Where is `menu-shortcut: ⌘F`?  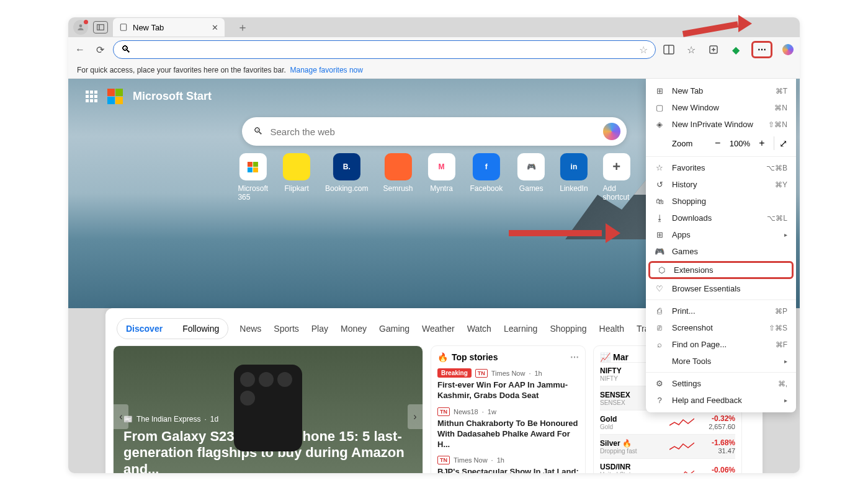
menu-shortcut: ⌘F is located at coordinates (782, 345).